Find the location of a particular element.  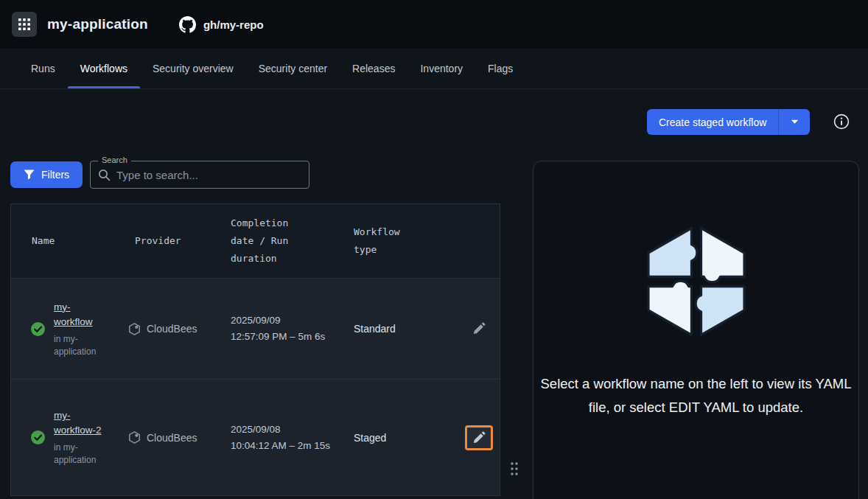

workflow-type-cell: Standard is located at coordinates (404, 329).